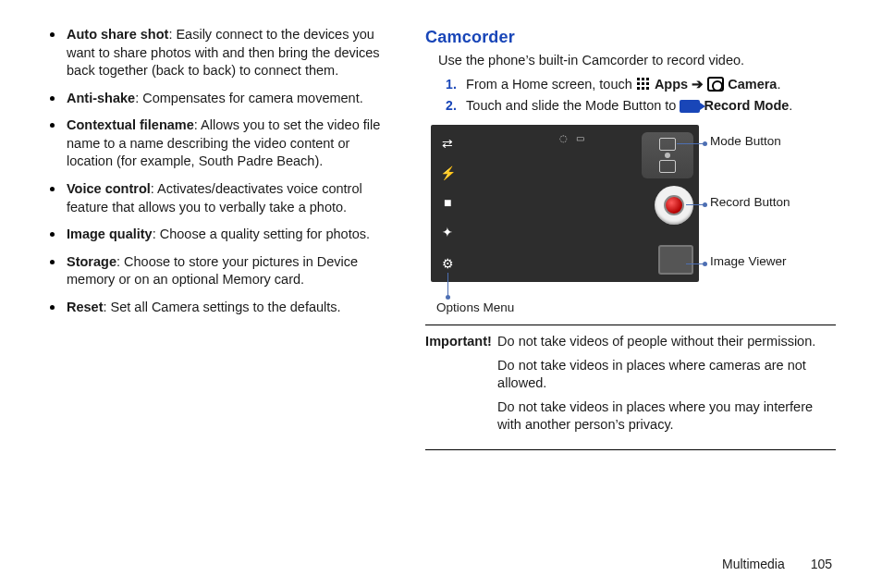 This screenshot has height=588, width=882. Describe the element at coordinates (676, 260) in the screenshot. I see `image-viewer-thumbnail` at that location.